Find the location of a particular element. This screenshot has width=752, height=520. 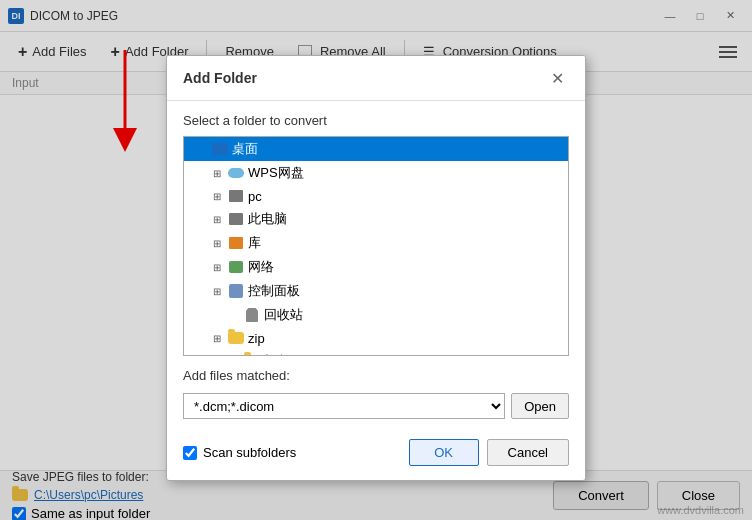

dialog-close-button: ✕ is located at coordinates (557, 78).